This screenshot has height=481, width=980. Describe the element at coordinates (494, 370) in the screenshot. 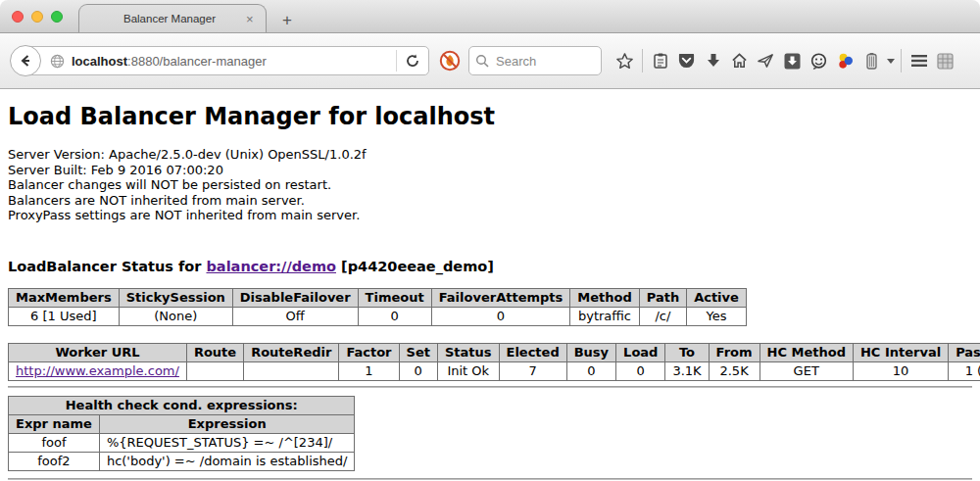

I see `table-row: http://www.example.com/ 1 0 Init Ok 7 0 …` at that location.